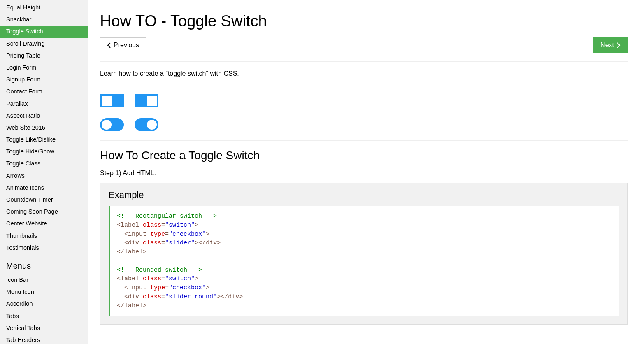 This screenshot has height=344, width=644. I want to click on sidebar: Equal HeightSnackbarToggle SwitchScroll …, so click(44, 172).